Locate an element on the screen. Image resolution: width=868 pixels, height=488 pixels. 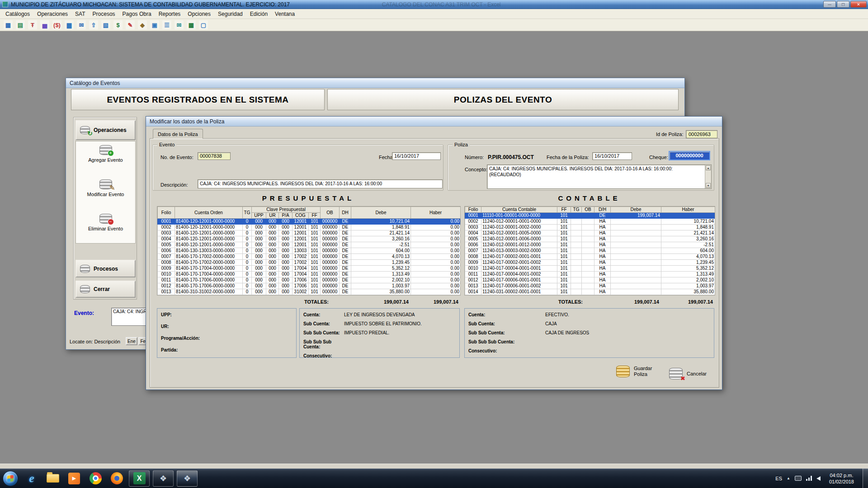
table-row: 000411240-012-00001-0005-0000101HA21,421… is located at coordinates (590, 233).